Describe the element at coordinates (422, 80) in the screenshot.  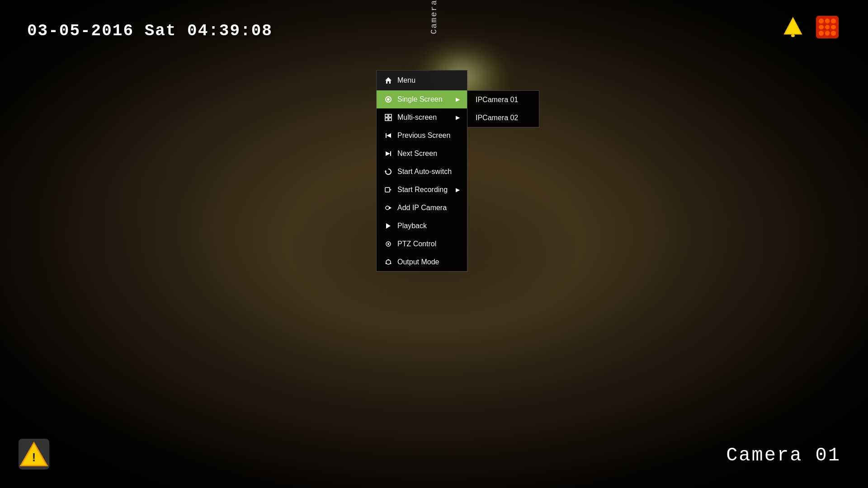
I see `menu-item-menu: Menu` at that location.